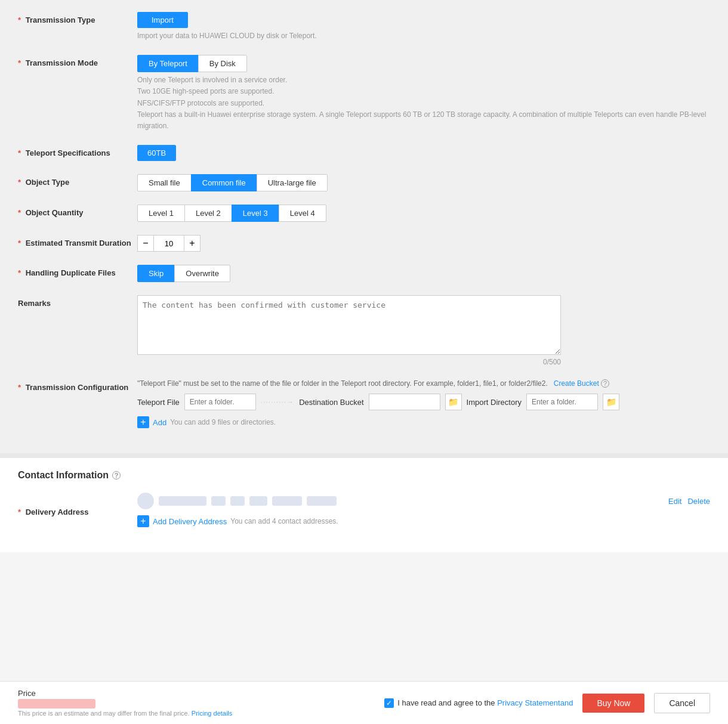 The image size is (728, 724). I want to click on duration-label: * Estimated Transmit Duration, so click(78, 241).